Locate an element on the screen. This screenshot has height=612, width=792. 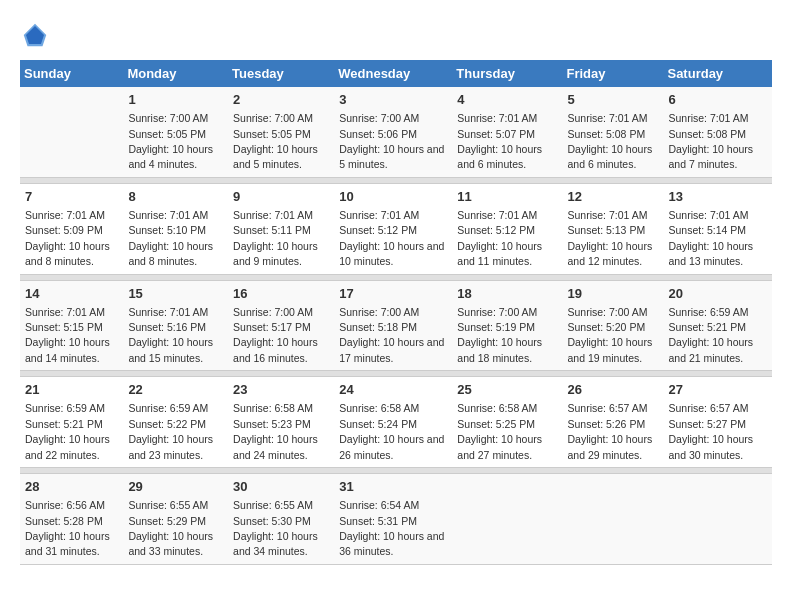
cell-date: 27 is located at coordinates (718, 390).